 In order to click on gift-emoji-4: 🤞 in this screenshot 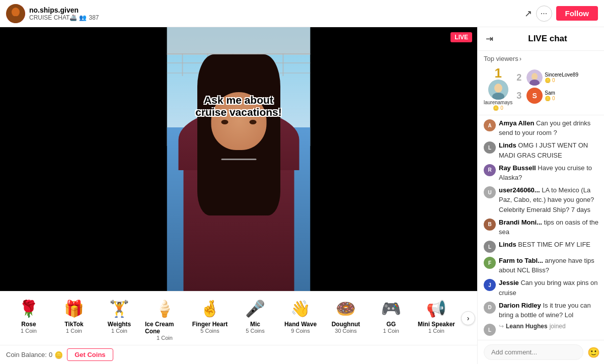, I will do `click(210, 309)`.